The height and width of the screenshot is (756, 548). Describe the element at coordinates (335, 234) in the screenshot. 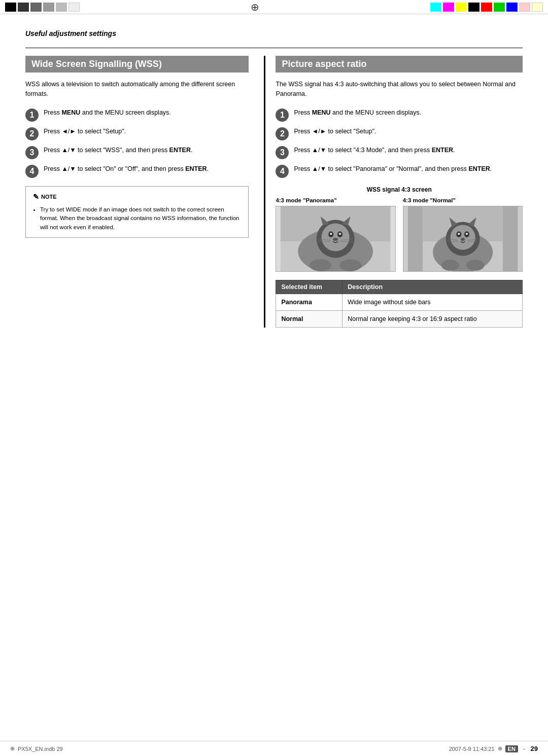

I see `panorama-image-block: 4:3 mode "Panorama"` at that location.